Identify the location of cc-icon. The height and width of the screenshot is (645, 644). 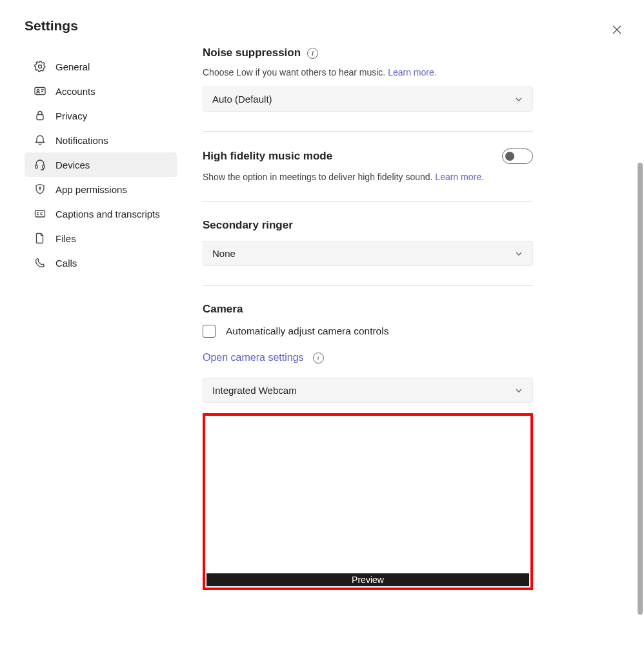
(40, 214).